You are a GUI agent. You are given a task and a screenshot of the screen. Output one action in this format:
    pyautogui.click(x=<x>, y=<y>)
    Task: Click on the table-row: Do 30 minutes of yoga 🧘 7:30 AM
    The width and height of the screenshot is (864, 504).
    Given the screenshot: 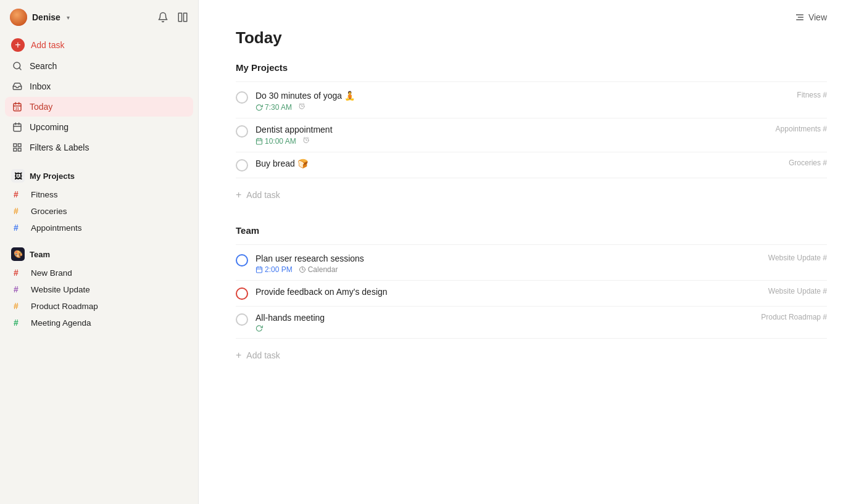 What is the action you would take?
    pyautogui.click(x=531, y=101)
    